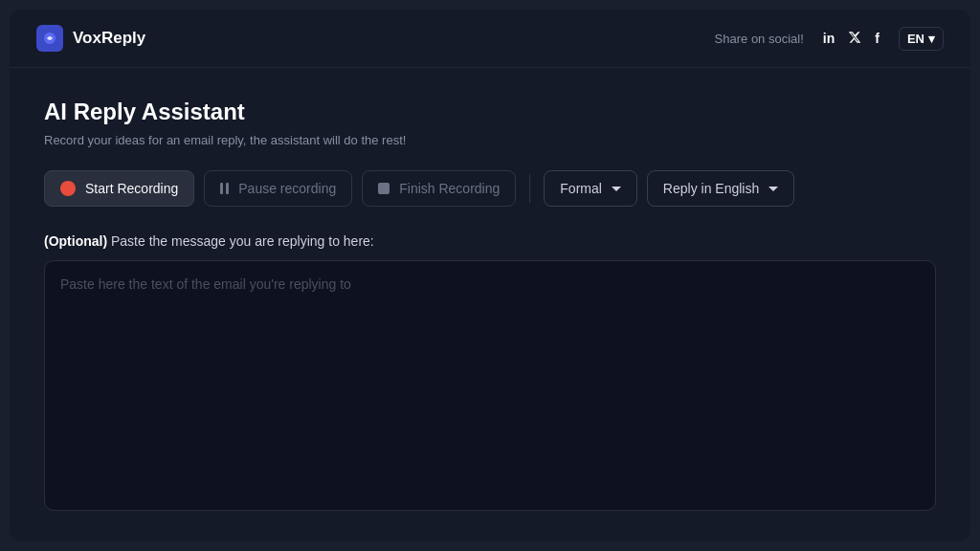 The image size is (980, 551). I want to click on start-recording-label: Start Recording, so click(132, 188).